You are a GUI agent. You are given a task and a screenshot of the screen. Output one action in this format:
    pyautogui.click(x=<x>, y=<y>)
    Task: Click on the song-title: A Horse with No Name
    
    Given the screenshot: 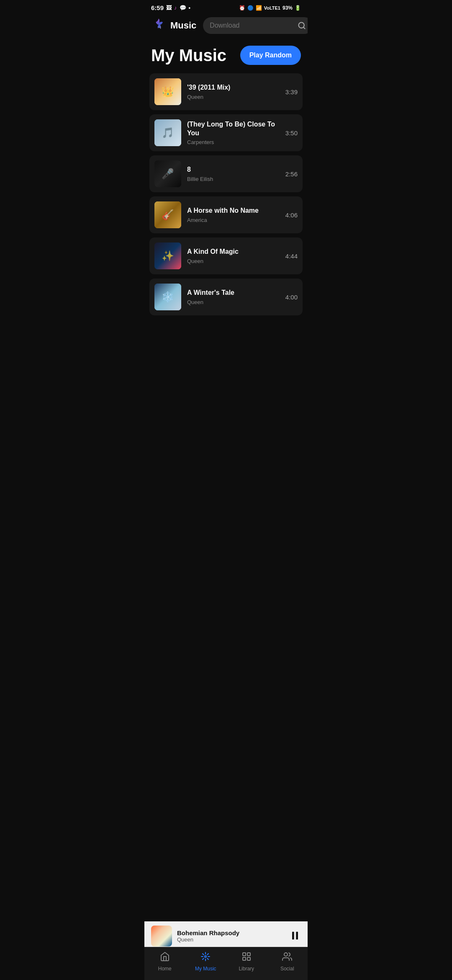 What is the action you would take?
    pyautogui.click(x=234, y=211)
    